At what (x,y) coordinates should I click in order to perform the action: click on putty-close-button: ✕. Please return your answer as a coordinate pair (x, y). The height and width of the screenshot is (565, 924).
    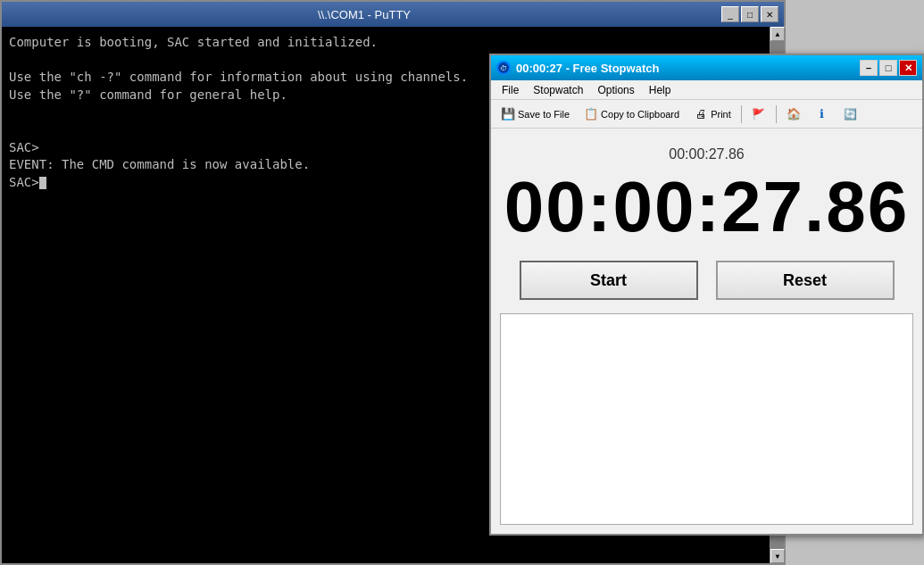
    Looking at the image, I should click on (770, 14).